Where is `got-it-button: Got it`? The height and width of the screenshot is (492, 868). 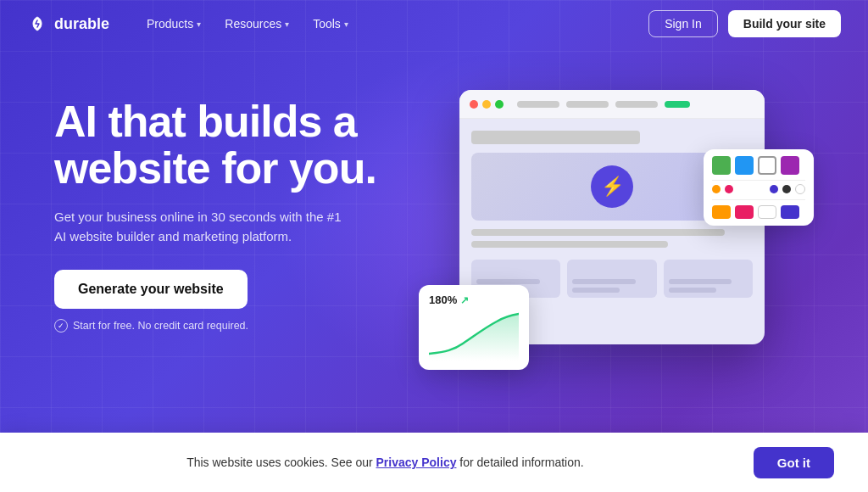
got-it-button: Got it is located at coordinates (793, 463).